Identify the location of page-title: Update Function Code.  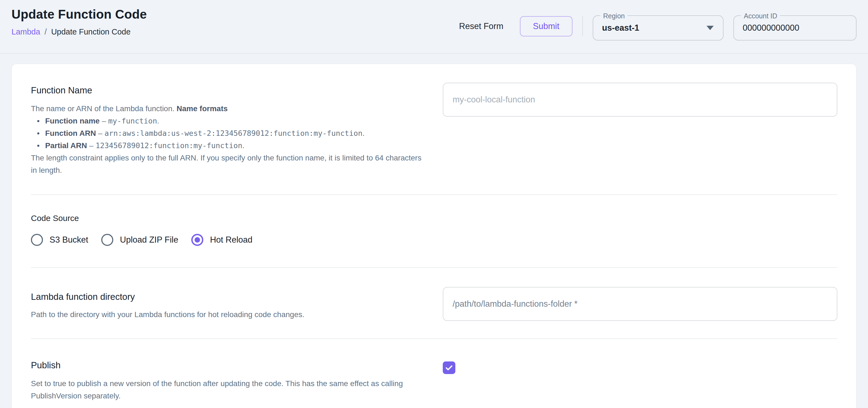
(79, 14).